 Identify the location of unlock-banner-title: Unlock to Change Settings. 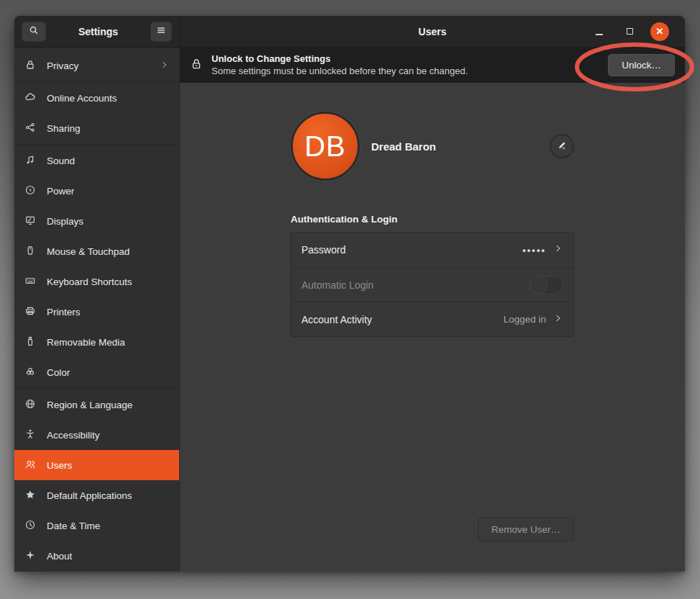
(406, 59).